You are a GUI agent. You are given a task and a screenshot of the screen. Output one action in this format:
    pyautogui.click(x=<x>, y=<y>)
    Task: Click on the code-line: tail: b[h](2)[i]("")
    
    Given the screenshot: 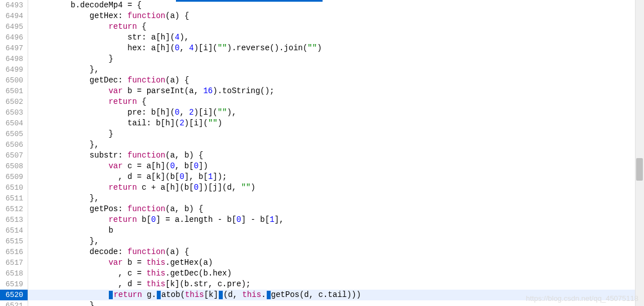 What is the action you would take?
    pyautogui.click(x=336, y=123)
    